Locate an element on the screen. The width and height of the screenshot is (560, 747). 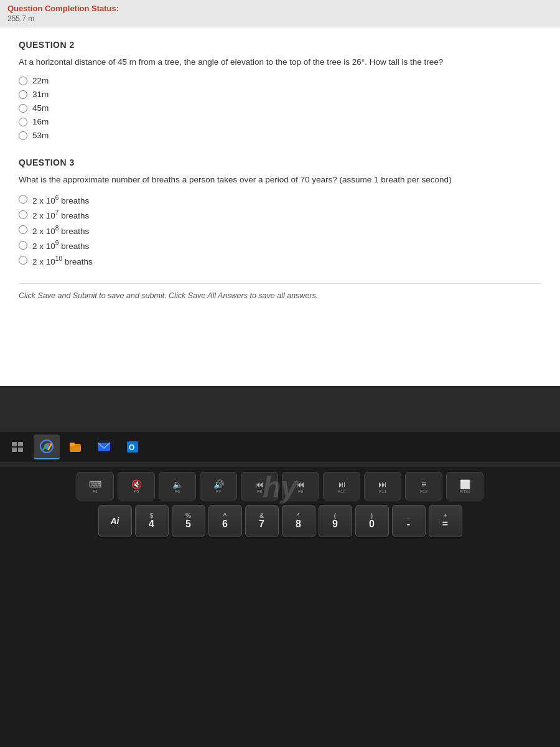
menu-icon: ≡ is located at coordinates (424, 484).